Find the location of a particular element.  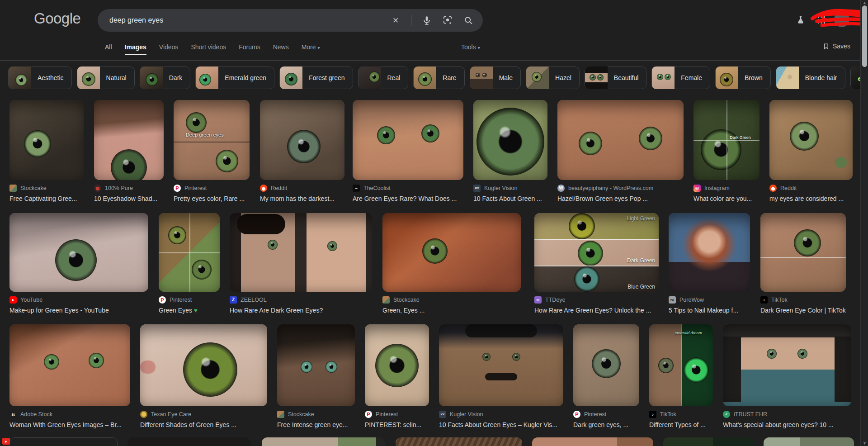

result-title: 10 Facts About Green ... is located at coordinates (510, 199).